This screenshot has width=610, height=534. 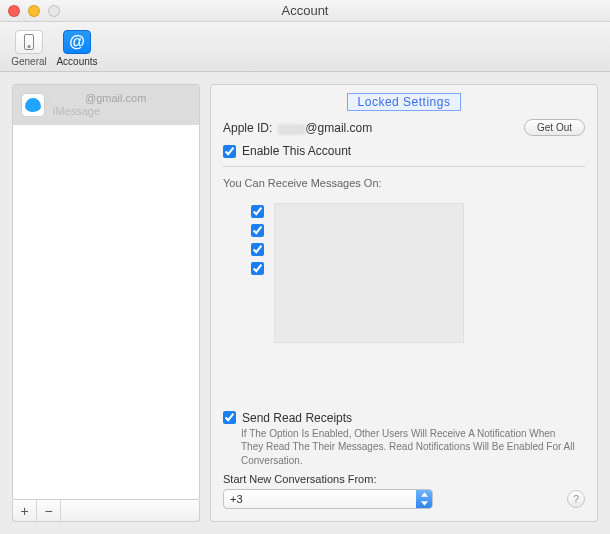 What do you see at coordinates (100, 105) in the screenshot?
I see `account-row-text: ▆▆▆▆@gmail.com iMessage` at bounding box center [100, 105].